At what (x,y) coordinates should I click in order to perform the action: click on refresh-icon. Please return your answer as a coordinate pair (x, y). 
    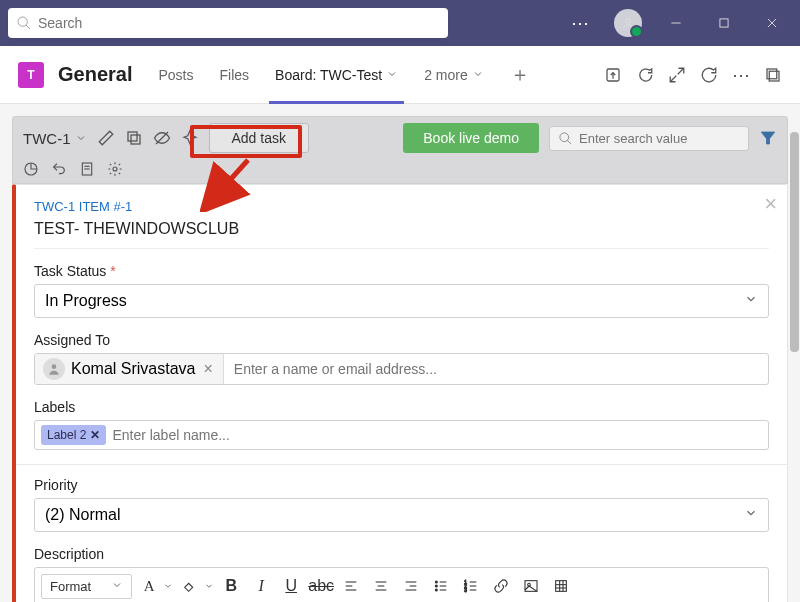
    Looking at the image, I should click on (709, 75).